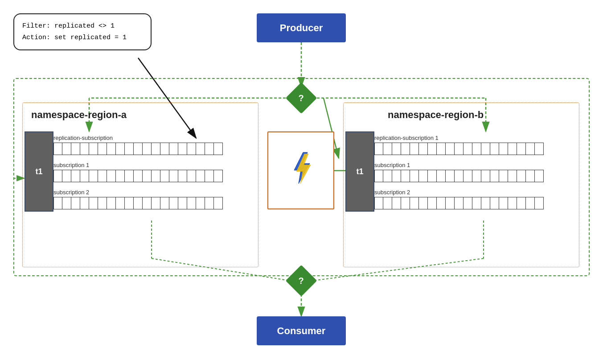 The width and height of the screenshot is (603, 364). I want to click on left-queues: replication-subscription subscription 1 …, so click(138, 172).